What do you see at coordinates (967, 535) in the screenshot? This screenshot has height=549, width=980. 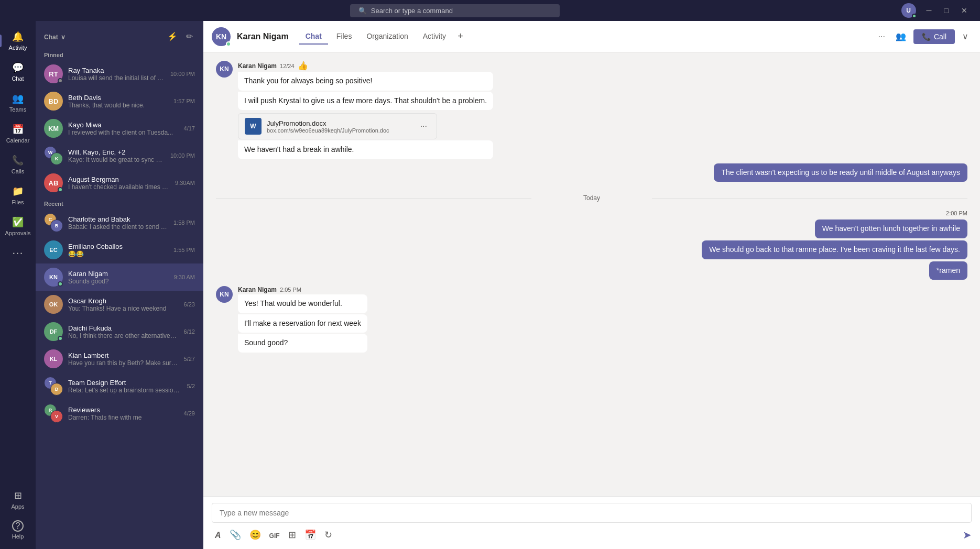 I see `send-icon: ➤` at bounding box center [967, 535].